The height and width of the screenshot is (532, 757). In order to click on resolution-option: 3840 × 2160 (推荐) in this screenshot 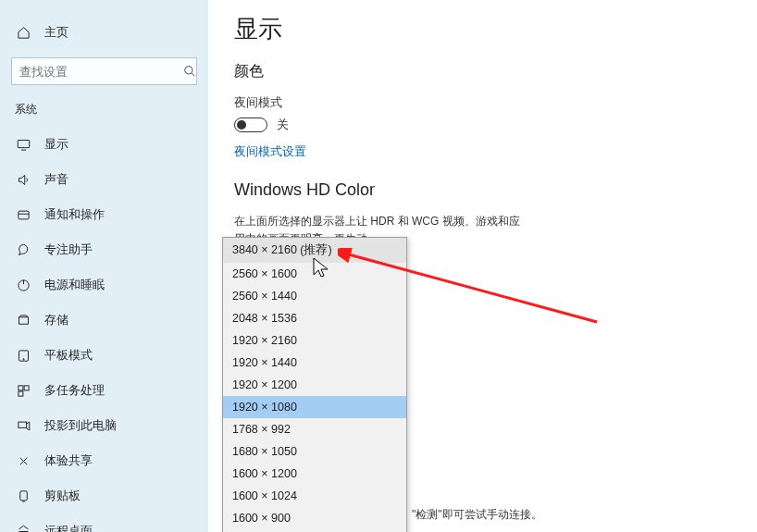, I will do `click(315, 250)`.